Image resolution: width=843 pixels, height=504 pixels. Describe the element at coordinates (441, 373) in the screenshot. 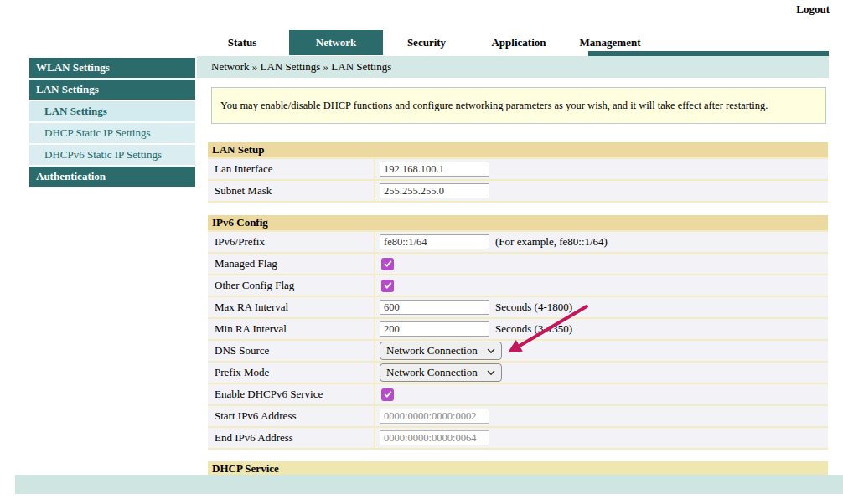

I see `prefix-mode-select: Network Connection` at that location.